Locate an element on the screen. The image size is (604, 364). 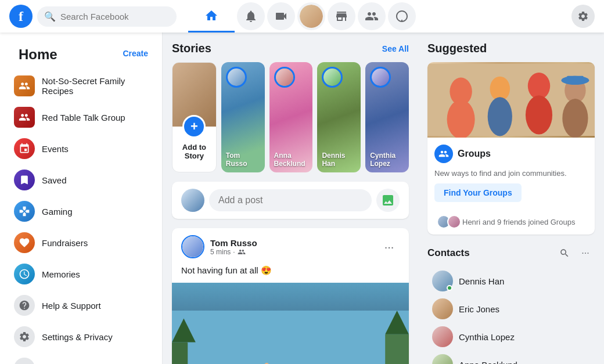
post-compose-box is located at coordinates (290, 200).